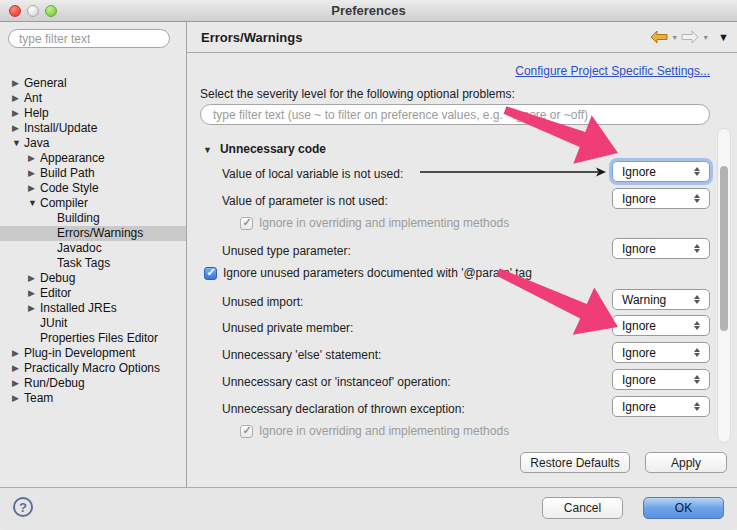 Image resolution: width=737 pixels, height=530 pixels. Describe the element at coordinates (93, 84) in the screenshot. I see `sidebar-item-general: General` at that location.